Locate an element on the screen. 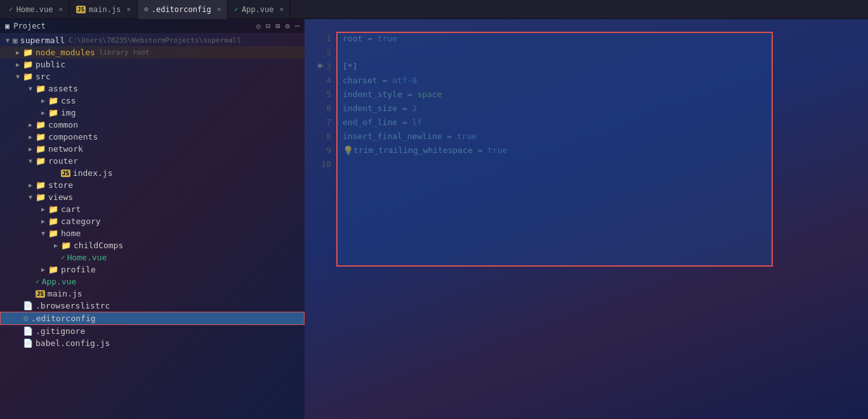  folder-icon-router: 📁 is located at coordinates (41, 161).